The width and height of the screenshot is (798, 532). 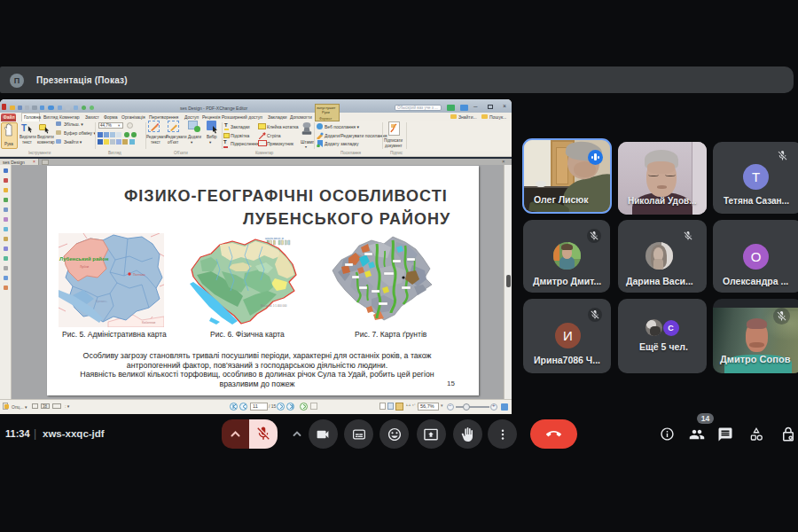 I want to click on svg-text: шкала висот, м, so click(x=275, y=239).